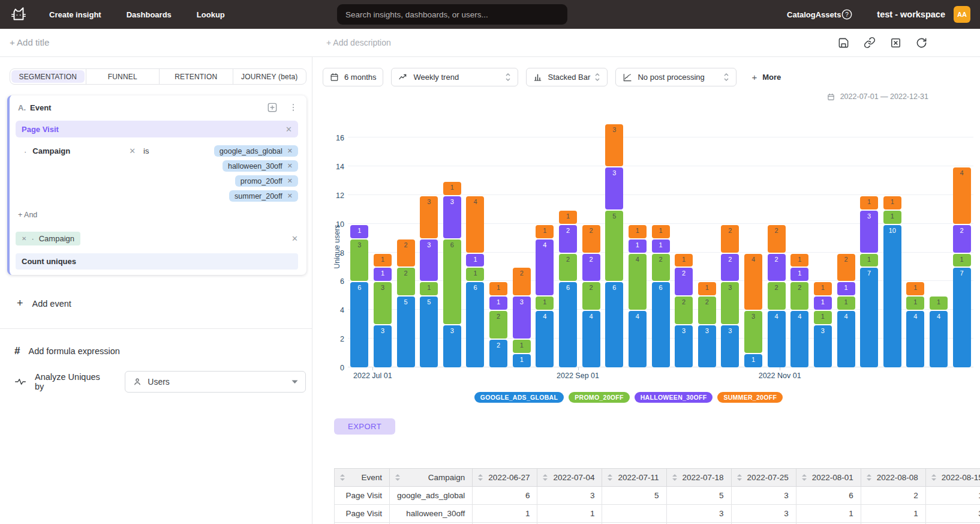 The width and height of the screenshot is (980, 524). What do you see at coordinates (843, 43) in the screenshot?
I see `save-icon` at bounding box center [843, 43].